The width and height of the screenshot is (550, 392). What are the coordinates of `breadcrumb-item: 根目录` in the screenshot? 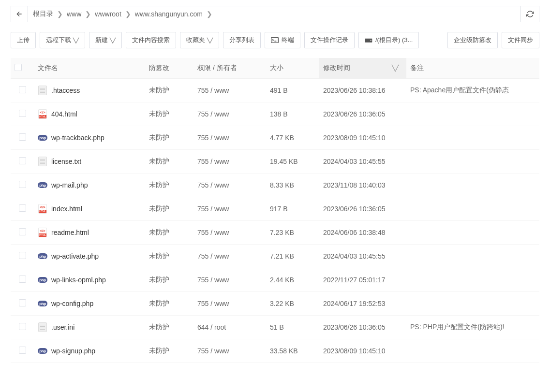 It's located at (43, 14).